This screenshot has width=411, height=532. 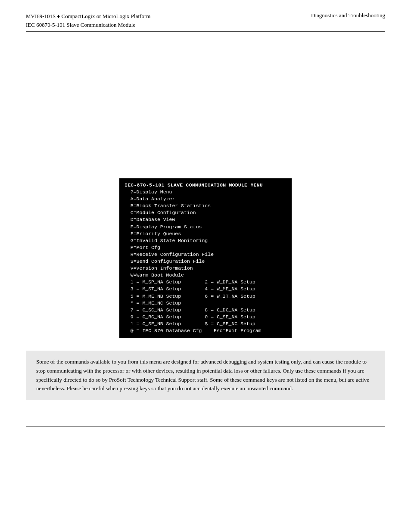 I want to click on terminal-line-6: F=Priority Queues, so click(x=206, y=234).